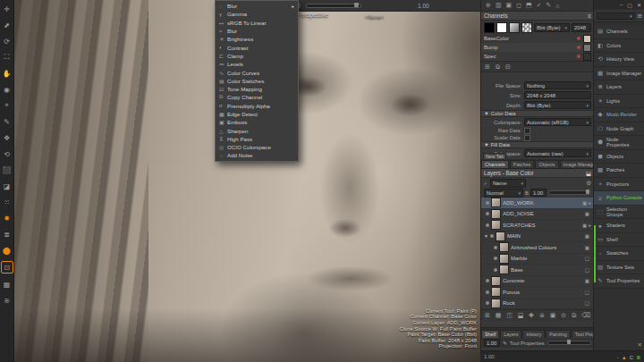  What do you see at coordinates (621, 4) in the screenshot?
I see `minimize-button: –` at bounding box center [621, 4].